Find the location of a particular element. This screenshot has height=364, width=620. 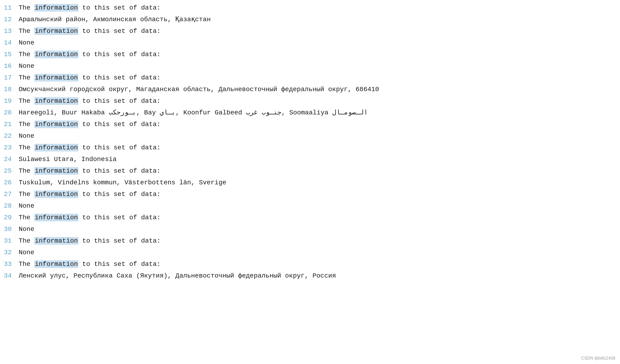

line-number: 30 is located at coordinates (9, 229).